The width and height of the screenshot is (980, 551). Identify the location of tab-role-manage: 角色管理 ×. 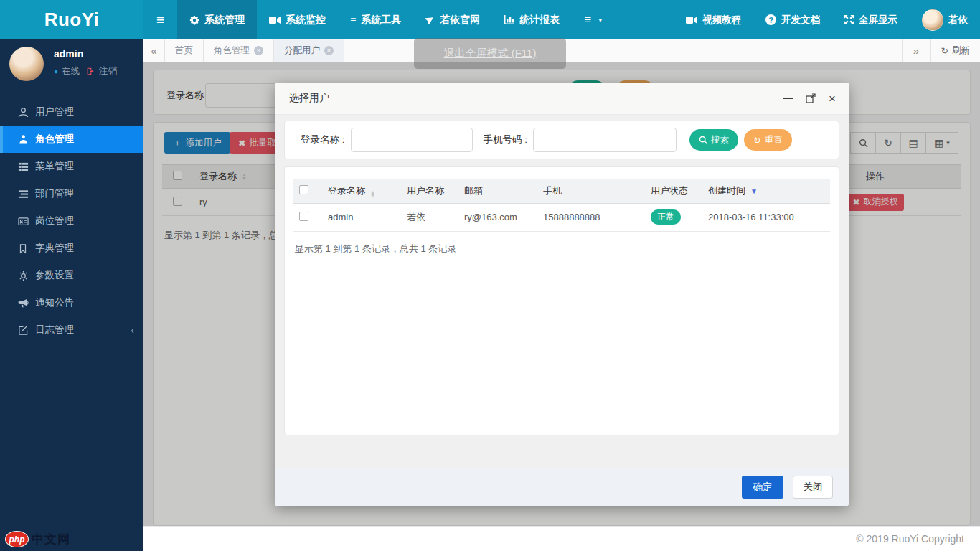
(239, 50).